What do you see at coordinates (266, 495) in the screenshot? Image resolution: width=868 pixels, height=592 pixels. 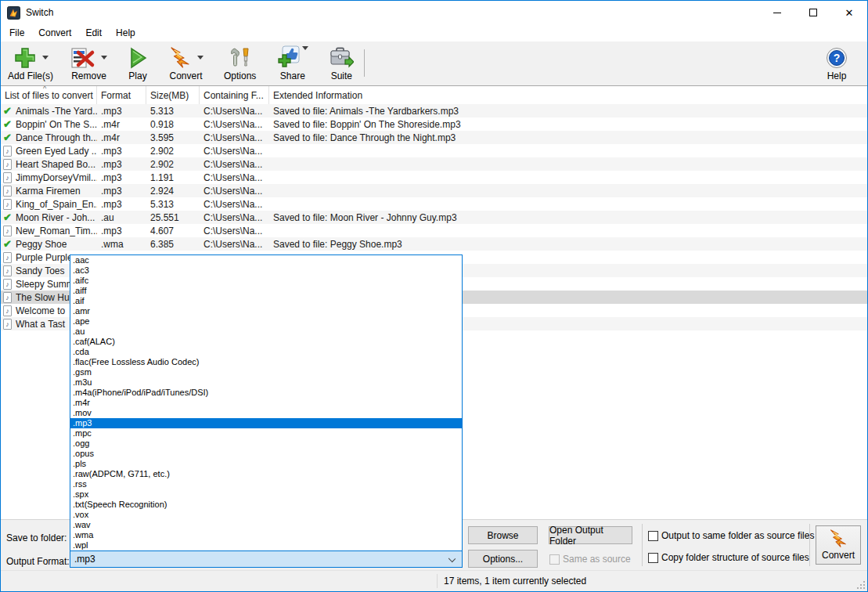 I see `format-option: .spx` at bounding box center [266, 495].